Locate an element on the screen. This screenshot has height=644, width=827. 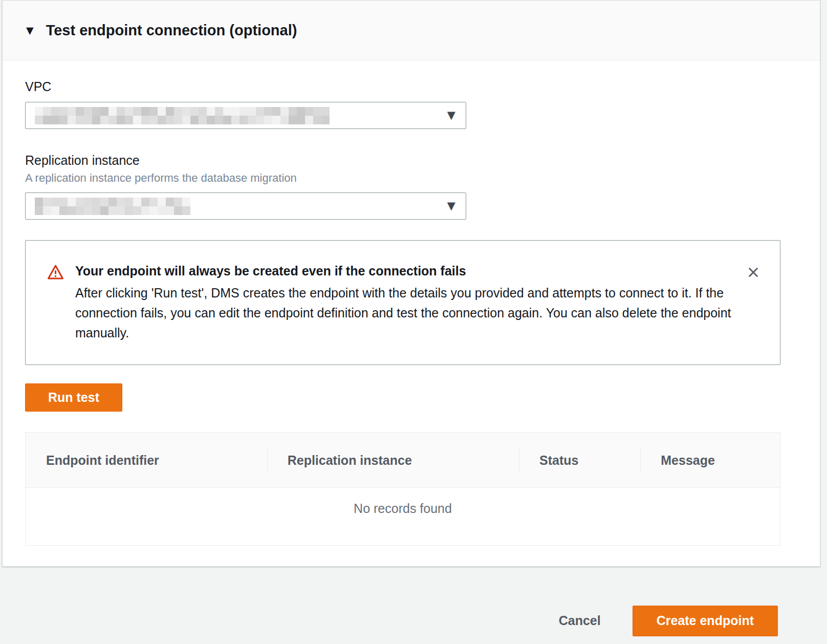
table-header-row: Endpoint identifier Replication instance… is located at coordinates (403, 460).